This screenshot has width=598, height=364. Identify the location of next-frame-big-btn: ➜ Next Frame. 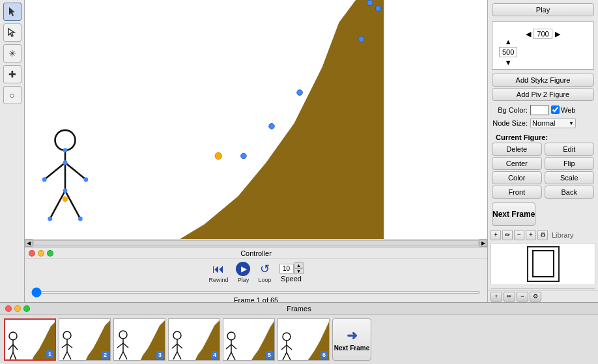
(352, 340).